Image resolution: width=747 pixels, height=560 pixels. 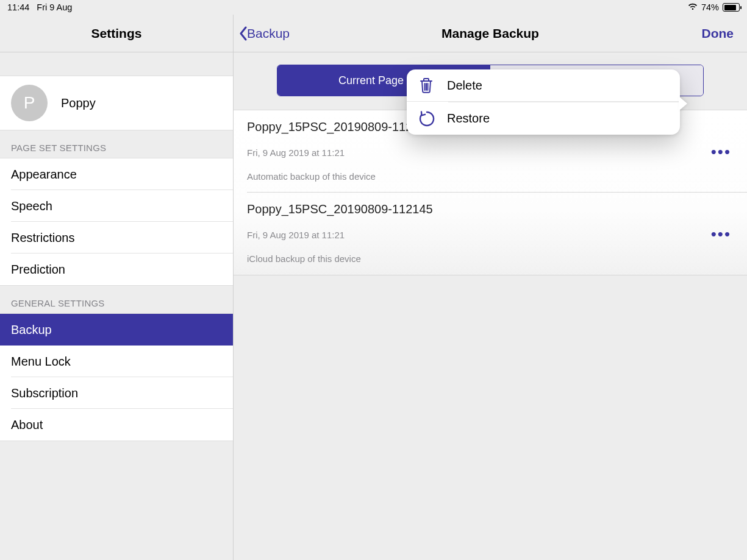 What do you see at coordinates (264, 34) in the screenshot?
I see `back-button: Backup` at bounding box center [264, 34].